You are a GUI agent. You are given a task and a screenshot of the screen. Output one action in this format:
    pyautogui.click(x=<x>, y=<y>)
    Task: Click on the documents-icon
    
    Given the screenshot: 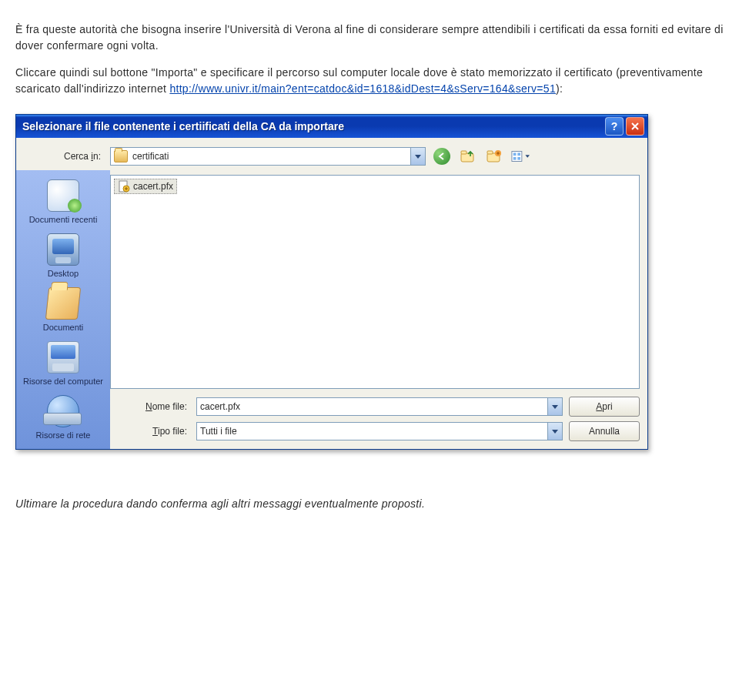 What is the action you would take?
    pyautogui.click(x=63, y=303)
    